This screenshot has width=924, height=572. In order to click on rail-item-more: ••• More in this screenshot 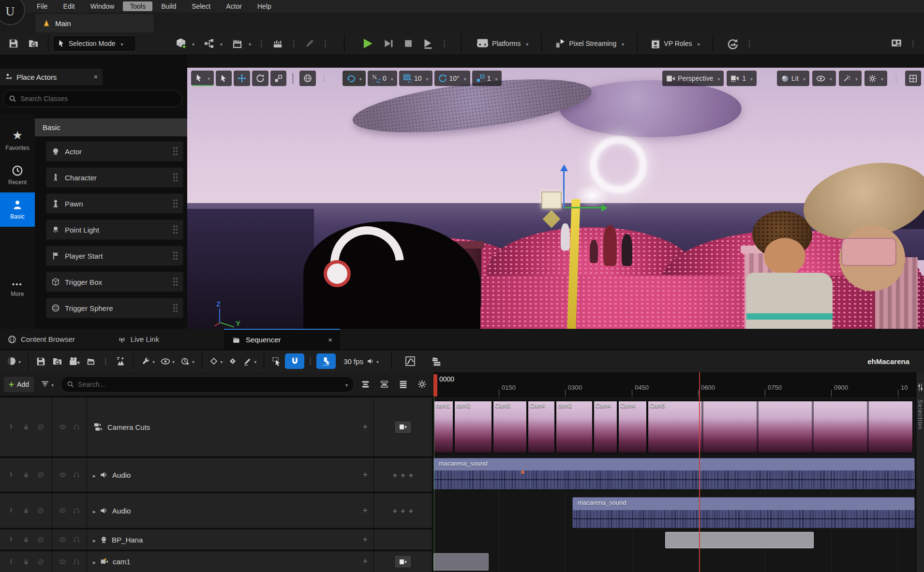, I will do `click(17, 289)`.